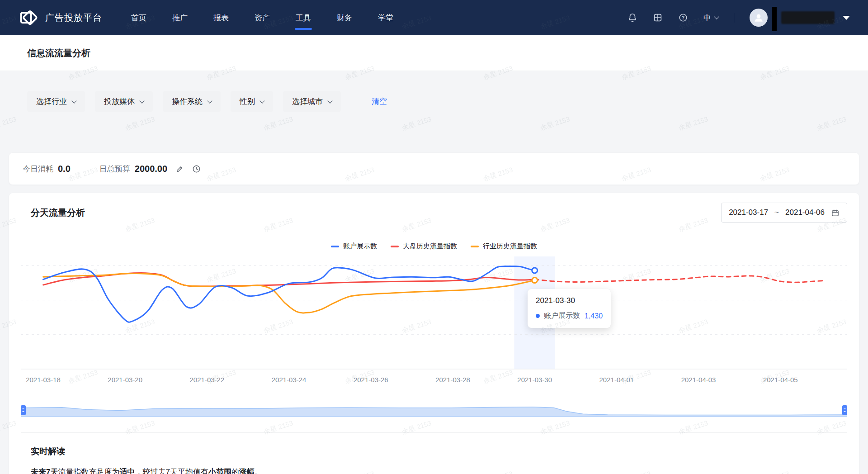  I want to click on chart-legend: 账户展示数 大盘历史流量指数 行业历史流量指数, so click(434, 246).